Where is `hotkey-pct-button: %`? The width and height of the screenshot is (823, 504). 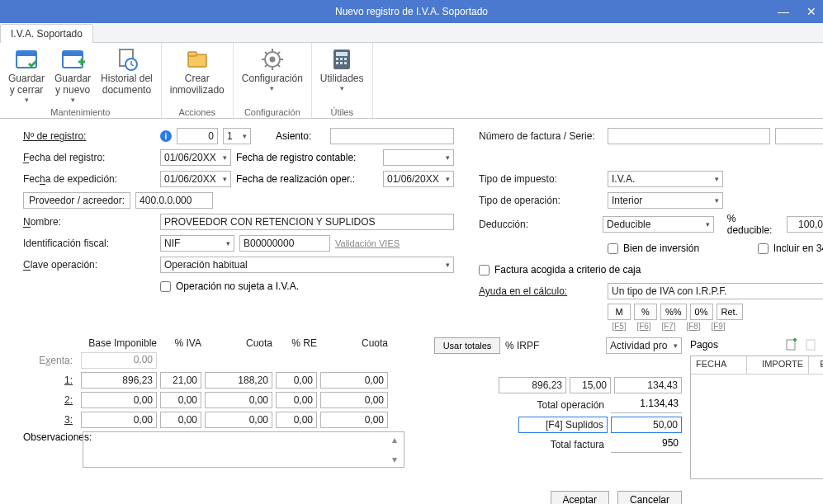
hotkey-pct-button: % is located at coordinates (646, 312).